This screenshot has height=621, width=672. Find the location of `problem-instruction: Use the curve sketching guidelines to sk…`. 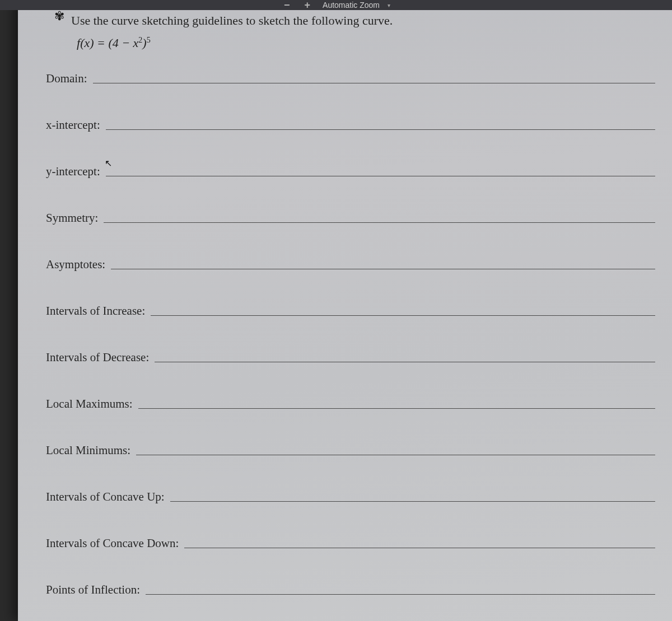

problem-instruction: Use the curve sketching guidelines to sk… is located at coordinates (363, 20).